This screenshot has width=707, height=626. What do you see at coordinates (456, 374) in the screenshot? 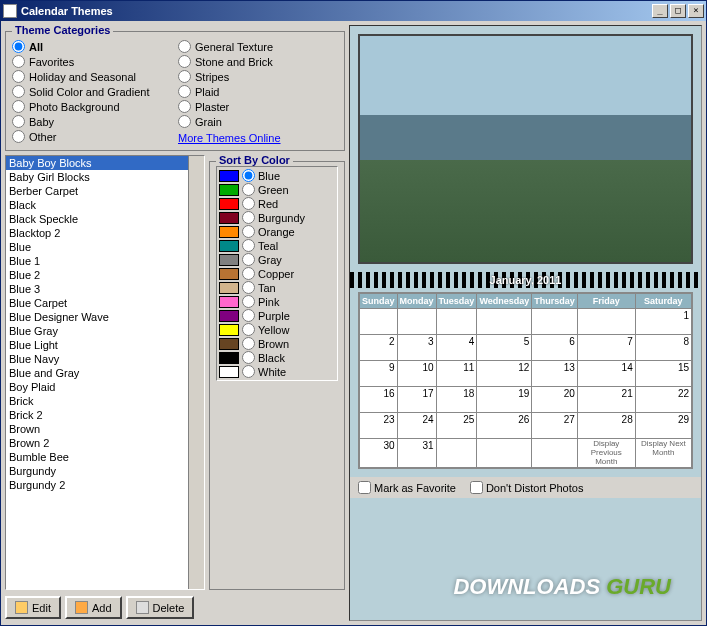
I see `calendar-cell: 11` at bounding box center [456, 374].